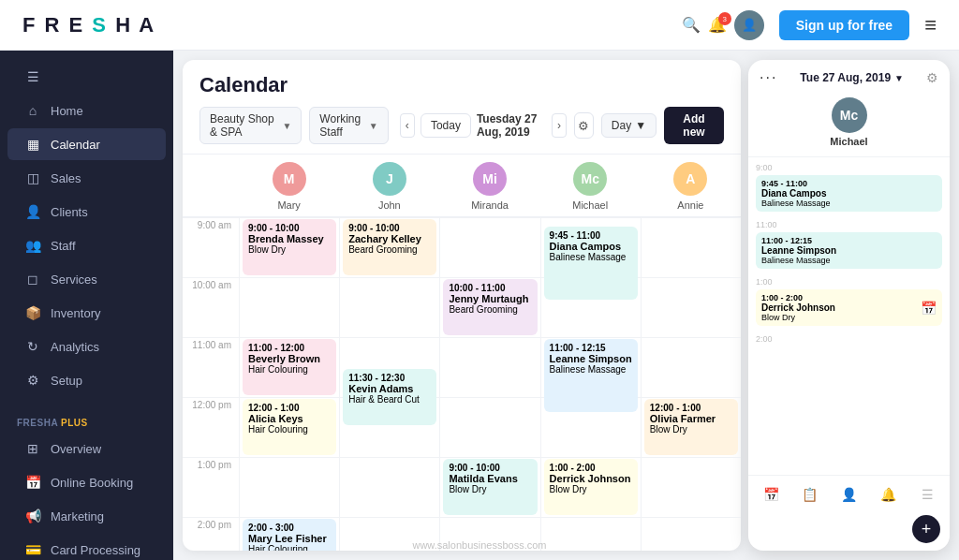  What do you see at coordinates (927, 494) in the screenshot?
I see `mobile-nav-menu: ☰` at bounding box center [927, 494].